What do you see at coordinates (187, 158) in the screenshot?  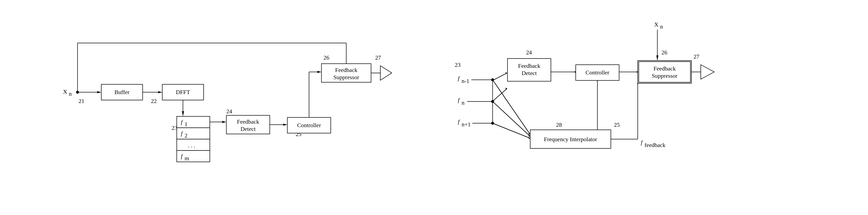 I see `fm-sub: m` at bounding box center [187, 158].